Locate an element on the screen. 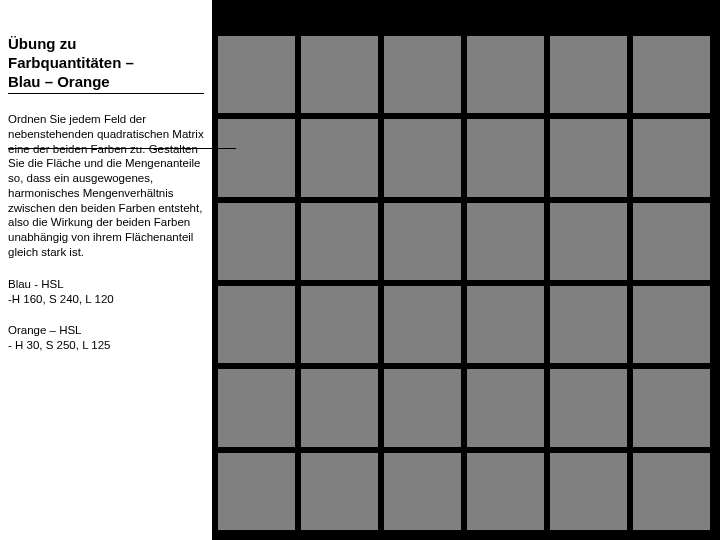 This screenshot has width=720, height=540. orange-values: - H 30, S 250, L 125 is located at coordinates (60, 345).